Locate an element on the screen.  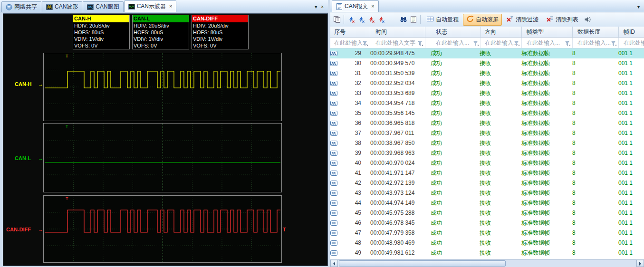
time-cell: 00:00:35.956 145 is located at coordinates (393, 113).